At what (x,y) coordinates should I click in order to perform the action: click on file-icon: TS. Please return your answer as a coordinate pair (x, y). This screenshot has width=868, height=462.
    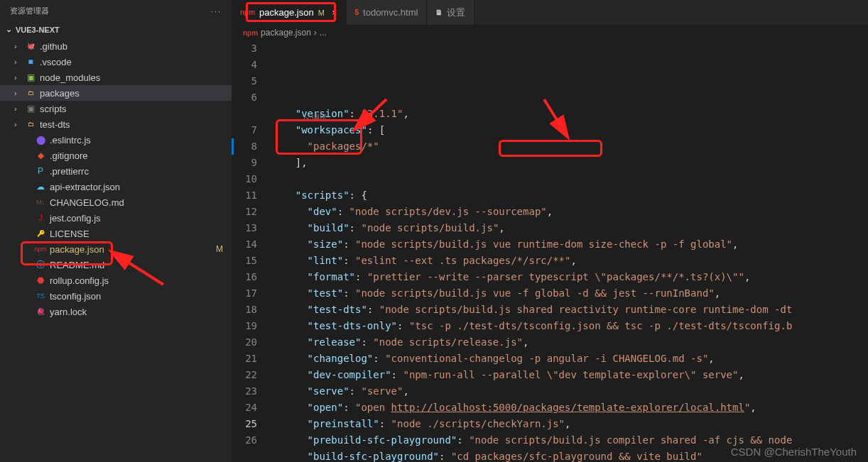
    Looking at the image, I should click on (40, 296).